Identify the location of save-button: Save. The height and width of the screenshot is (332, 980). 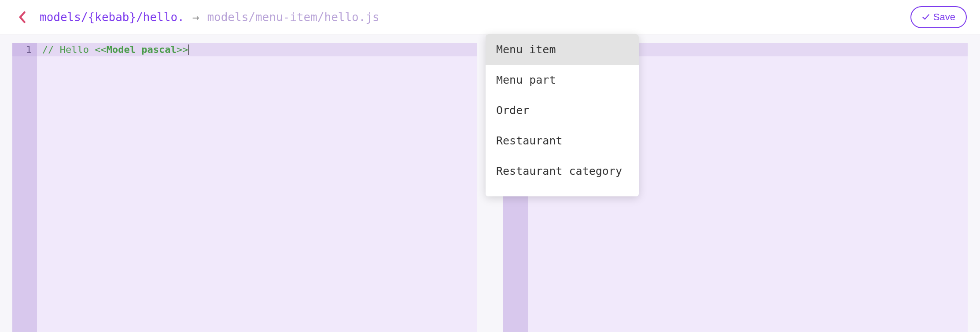
(939, 17).